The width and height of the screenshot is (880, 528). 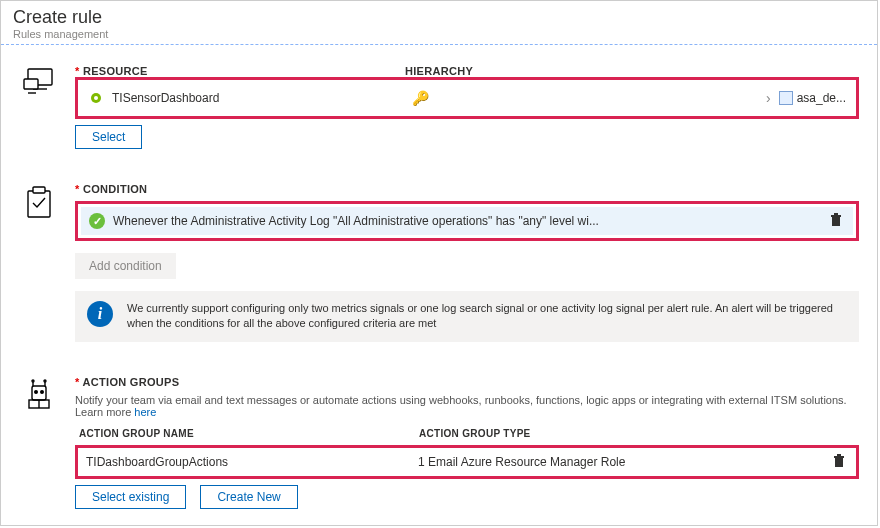 What do you see at coordinates (145, 412) in the screenshot?
I see `learn-more-link: here` at bounding box center [145, 412].